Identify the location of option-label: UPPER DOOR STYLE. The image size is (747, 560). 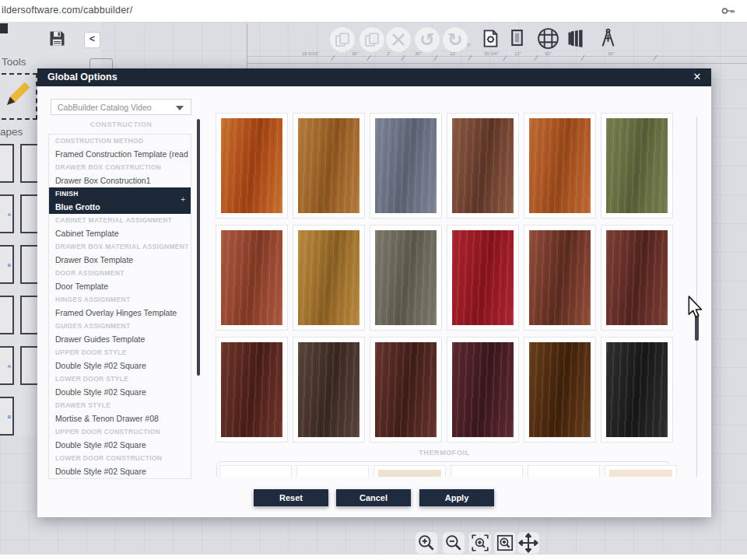
(120, 353).